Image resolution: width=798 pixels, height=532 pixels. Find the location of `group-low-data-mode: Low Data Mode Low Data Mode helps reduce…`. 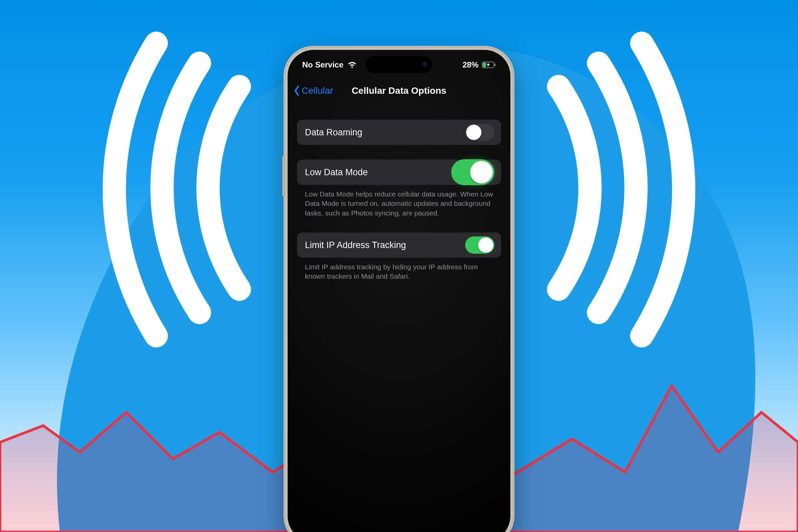

group-low-data-mode: Low Data Mode Low Data Mode helps reduce… is located at coordinates (399, 189).